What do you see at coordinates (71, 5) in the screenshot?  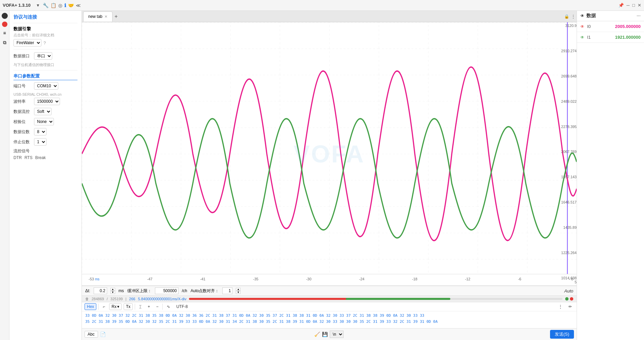 I see `connect-icon: 🤝` at bounding box center [71, 5].